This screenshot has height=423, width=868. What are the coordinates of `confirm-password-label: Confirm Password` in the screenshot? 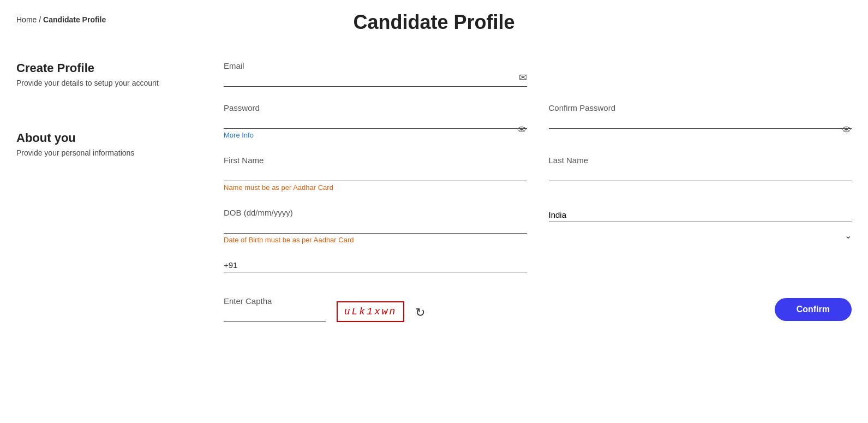 It's located at (701, 108).